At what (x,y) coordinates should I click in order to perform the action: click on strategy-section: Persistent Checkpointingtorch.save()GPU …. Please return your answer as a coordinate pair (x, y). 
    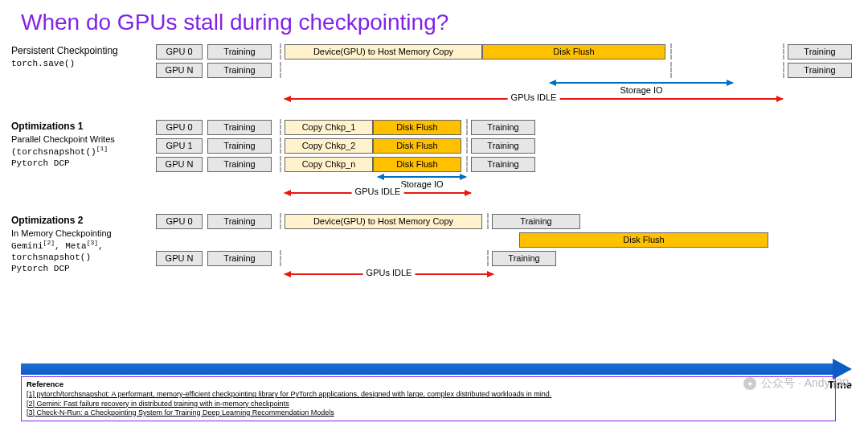
    Looking at the image, I should click on (434, 76).